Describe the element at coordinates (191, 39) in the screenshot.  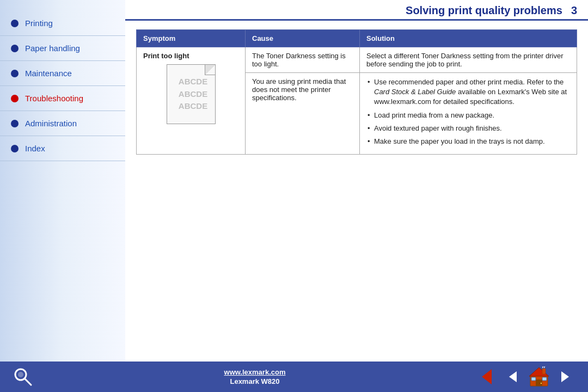
I see `col-header-symptom: Symptom` at that location.